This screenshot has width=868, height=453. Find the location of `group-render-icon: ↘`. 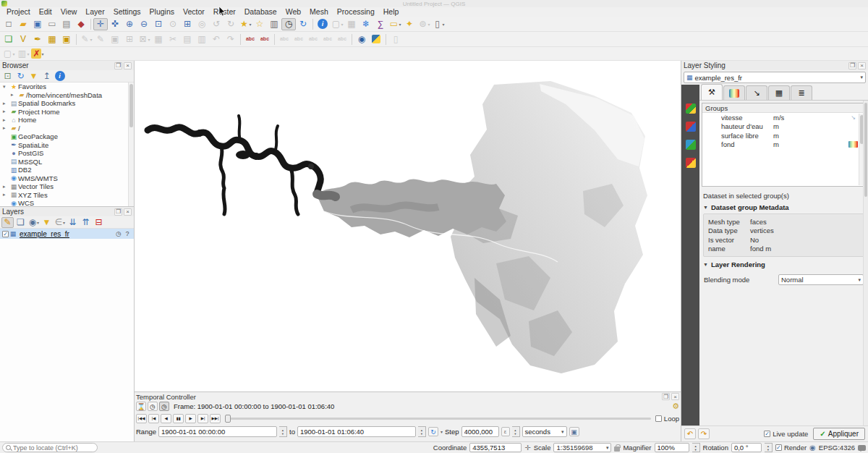

group-render-icon: ↘ is located at coordinates (854, 117).